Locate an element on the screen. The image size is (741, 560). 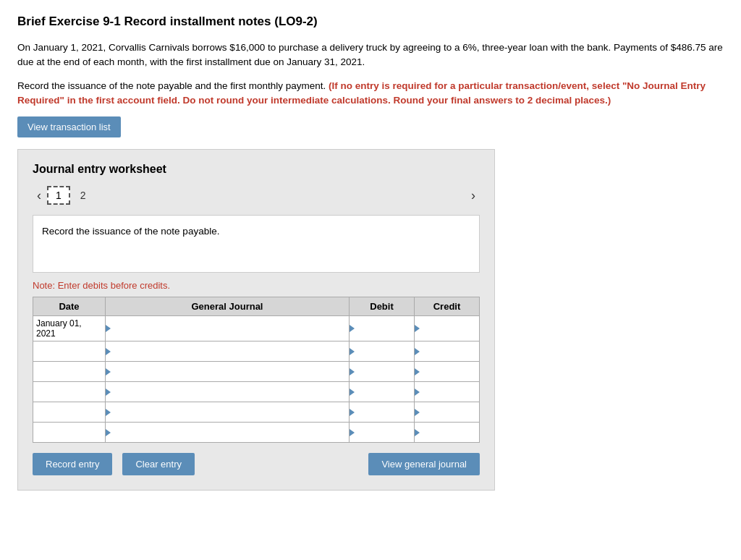
tab-next-button: › is located at coordinates (473, 195).